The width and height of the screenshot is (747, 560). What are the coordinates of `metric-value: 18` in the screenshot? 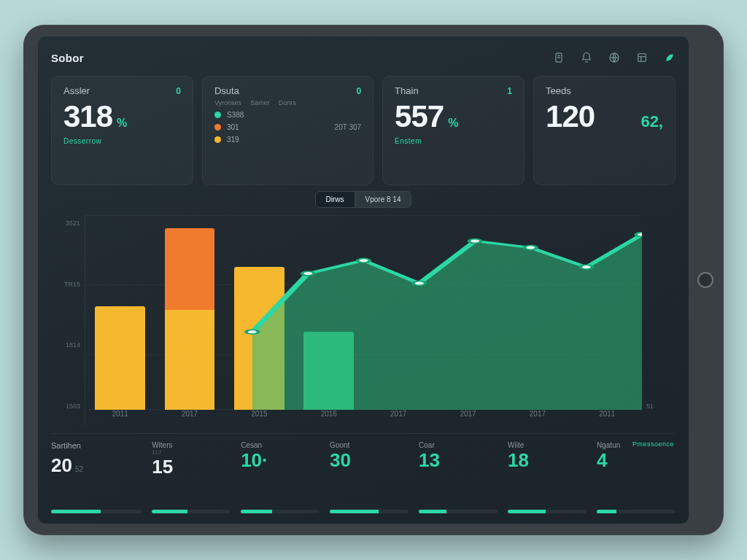 It's located at (518, 461).